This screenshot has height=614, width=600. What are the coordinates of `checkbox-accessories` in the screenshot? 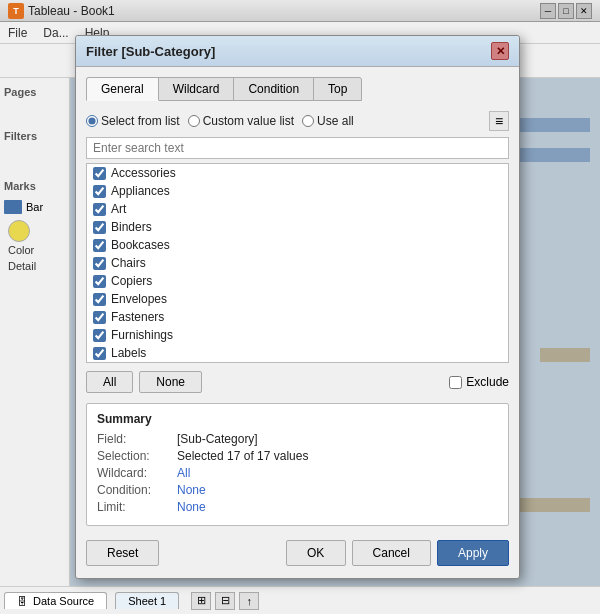 It's located at (100, 174).